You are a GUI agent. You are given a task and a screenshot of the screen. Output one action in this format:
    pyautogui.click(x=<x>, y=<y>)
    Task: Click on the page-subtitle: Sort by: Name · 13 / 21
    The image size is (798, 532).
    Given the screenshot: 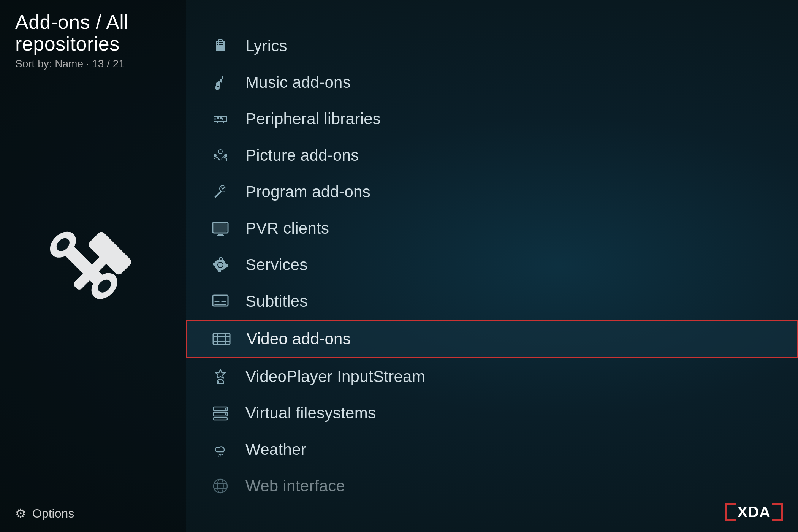 What is the action you would take?
    pyautogui.click(x=93, y=64)
    